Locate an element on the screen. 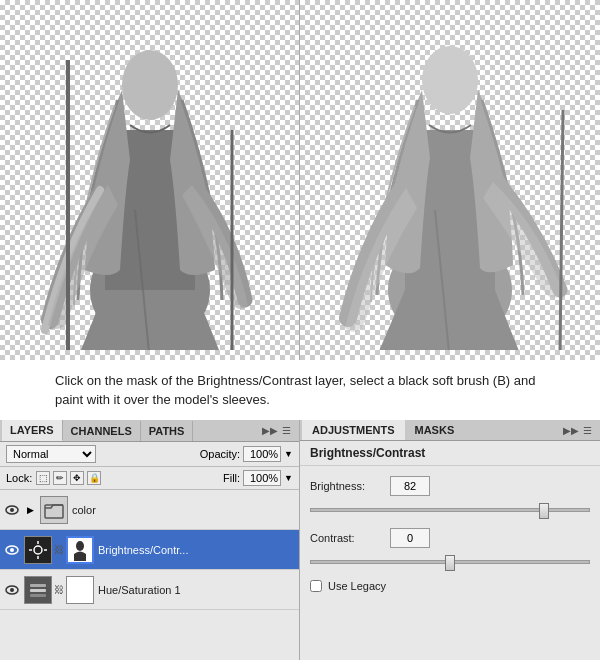 The image size is (600, 660). tab-layers: LAYERS is located at coordinates (32, 430).